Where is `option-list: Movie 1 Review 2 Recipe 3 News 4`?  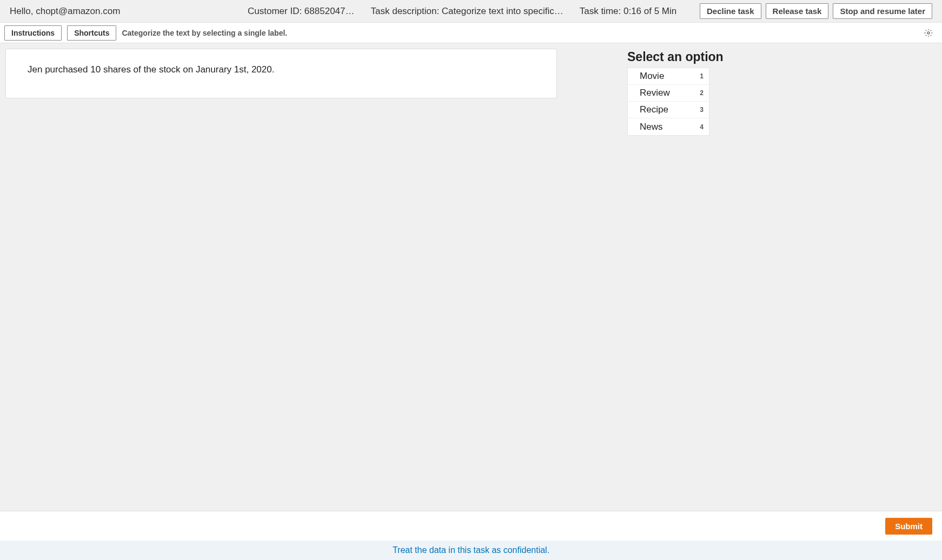 option-list: Movie 1 Review 2 Recipe 3 News 4 is located at coordinates (668, 102).